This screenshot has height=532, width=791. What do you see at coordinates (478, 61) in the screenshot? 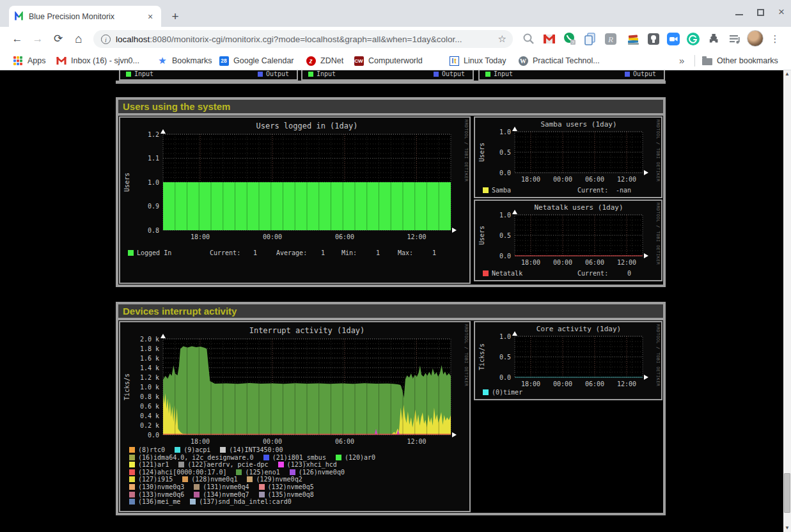
I see `bookmark-linux-today: lt Linux Today` at bounding box center [478, 61].